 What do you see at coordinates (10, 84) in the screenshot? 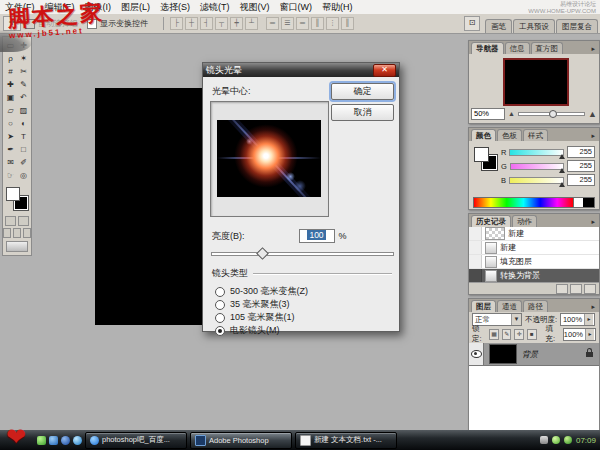
I see `healing-brush-tool-icon: ✚` at bounding box center [10, 84].